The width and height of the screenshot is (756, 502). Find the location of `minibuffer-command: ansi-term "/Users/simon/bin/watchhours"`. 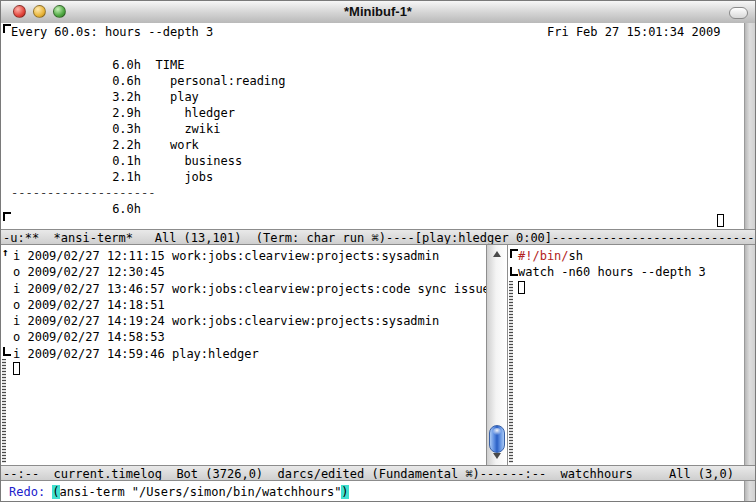

minibuffer-command: ansi-term "/Users/simon/bin/watchhours" is located at coordinates (201, 492).